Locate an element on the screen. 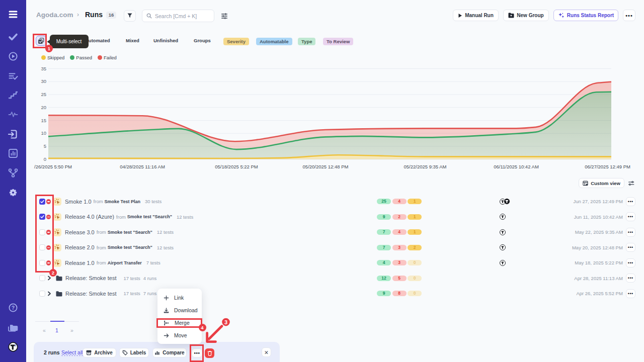 This screenshot has width=644, height=362. svg-text: 05/20/2025 12:48 PM is located at coordinates (326, 167).